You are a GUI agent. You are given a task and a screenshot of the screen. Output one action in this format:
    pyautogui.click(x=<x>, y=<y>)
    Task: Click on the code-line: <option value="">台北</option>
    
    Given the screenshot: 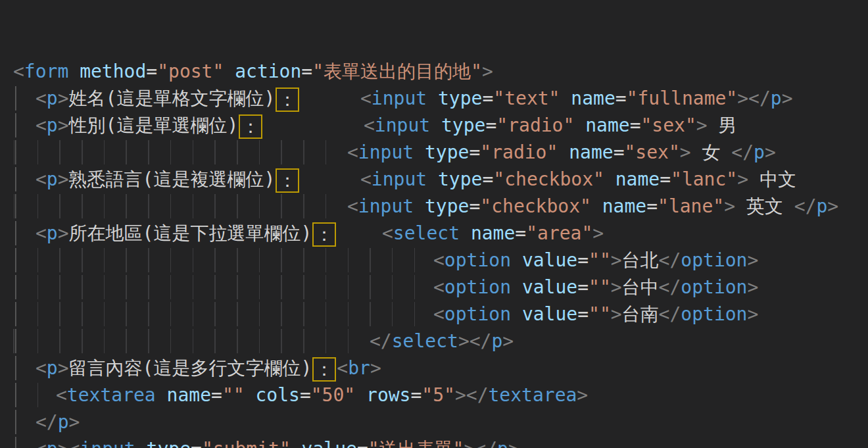 What is the action you would take?
    pyautogui.click(x=441, y=261)
    